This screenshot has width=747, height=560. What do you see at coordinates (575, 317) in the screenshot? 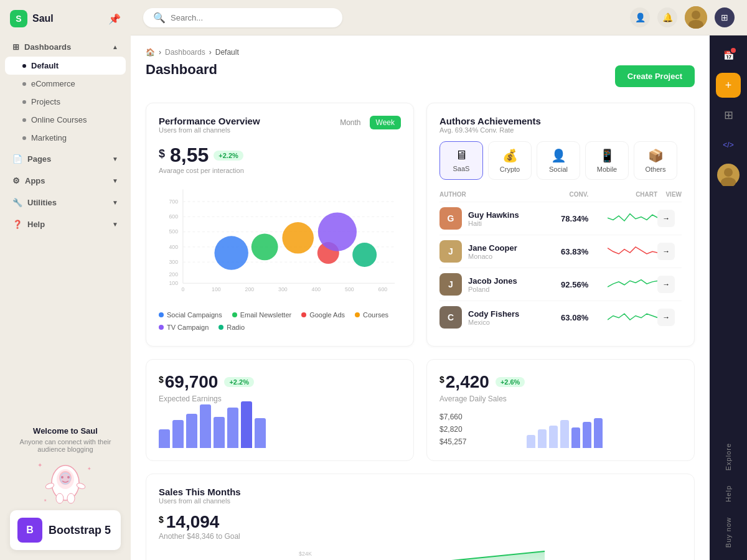
I see `conv-value: 63.08%` at bounding box center [575, 317].